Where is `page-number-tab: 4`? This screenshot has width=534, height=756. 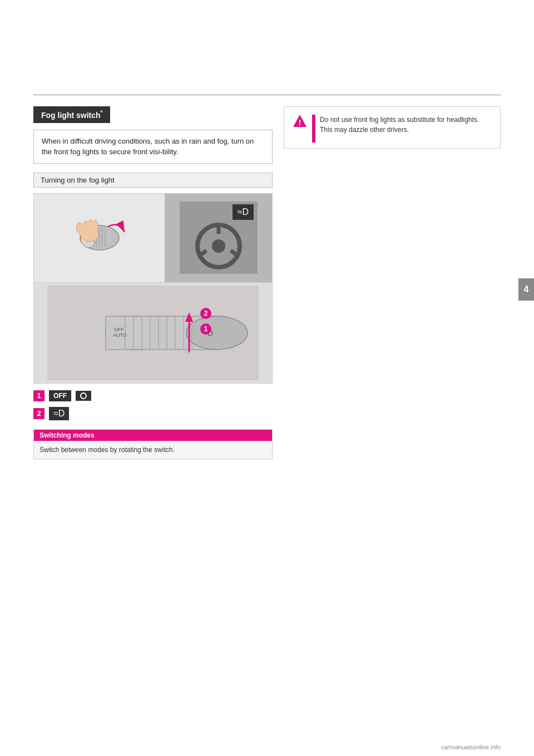
page-number-tab: 4 is located at coordinates (526, 289).